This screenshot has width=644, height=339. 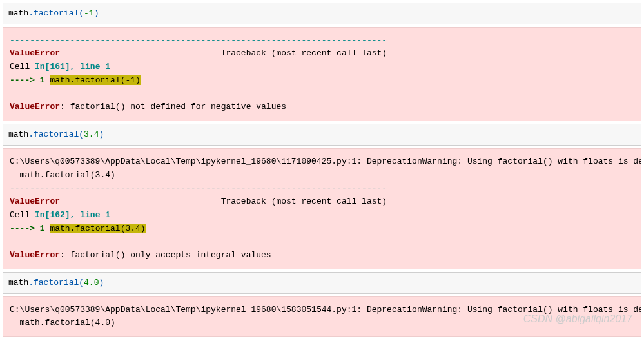 I want to click on cell-ref: In[161], line 1, so click(x=72, y=67).